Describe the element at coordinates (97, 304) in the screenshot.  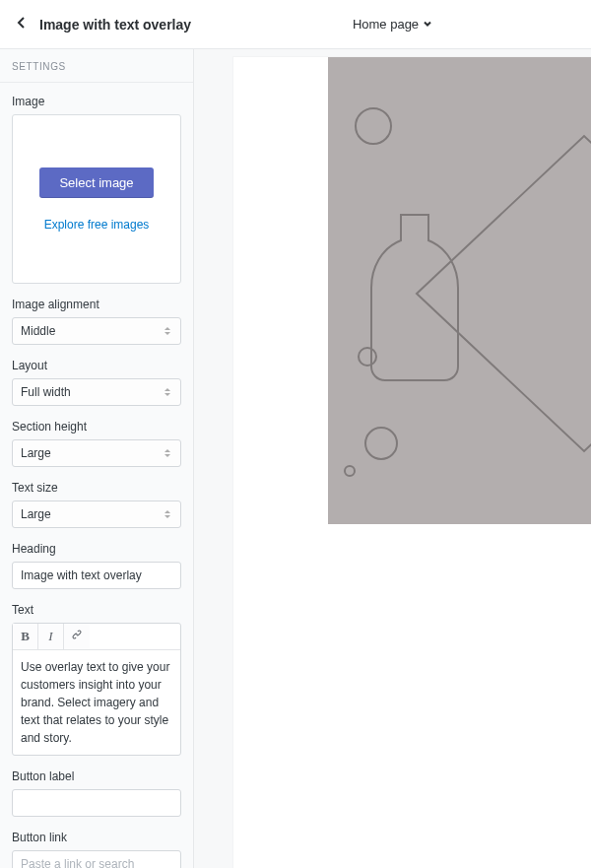
I see `image-alignment-label: Image alignment` at that location.